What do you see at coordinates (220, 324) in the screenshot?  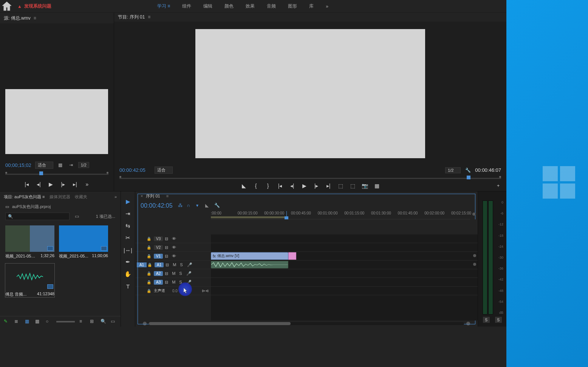 I see `scrollbar-thumb` at bounding box center [220, 324].